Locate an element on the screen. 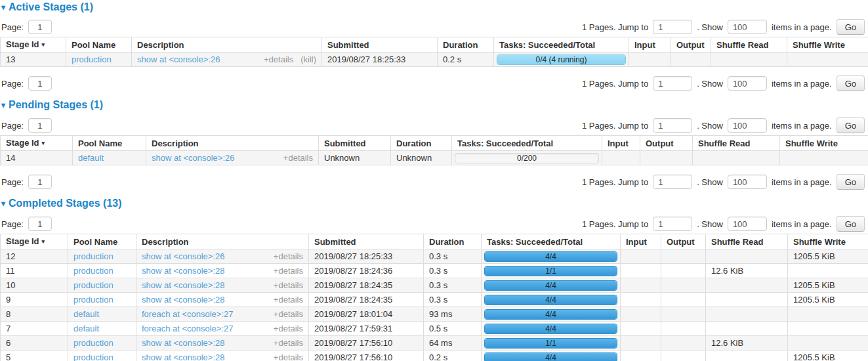 Image resolution: width=868 pixels, height=361 pixels. completed-stages-heading: ▾Completed Stages (13) is located at coordinates (434, 203).